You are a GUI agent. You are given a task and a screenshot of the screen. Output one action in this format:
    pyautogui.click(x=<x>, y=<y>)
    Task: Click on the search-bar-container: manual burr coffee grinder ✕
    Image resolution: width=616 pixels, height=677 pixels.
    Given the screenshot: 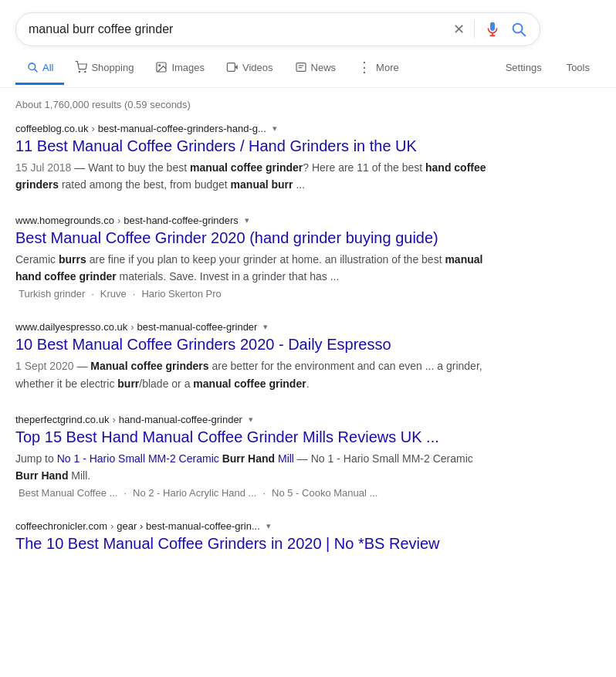 What is the action you would take?
    pyautogui.click(x=308, y=23)
    